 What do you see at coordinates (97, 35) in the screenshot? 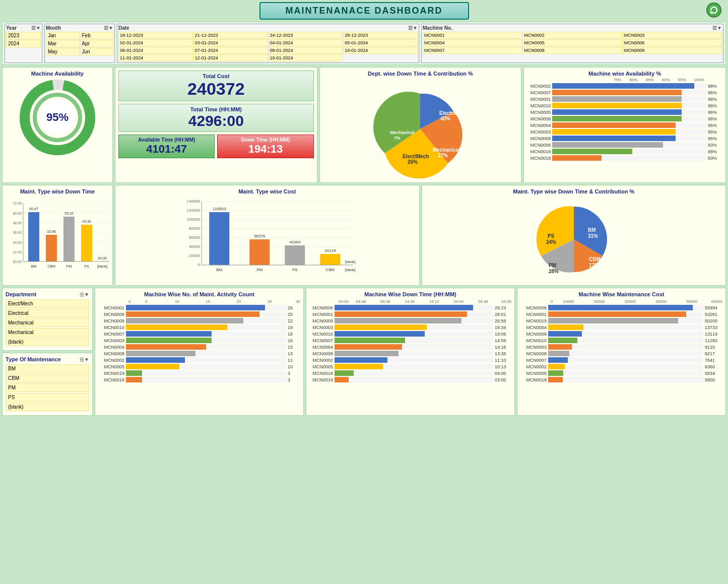
I see `month-feb: Feb` at bounding box center [97, 35].